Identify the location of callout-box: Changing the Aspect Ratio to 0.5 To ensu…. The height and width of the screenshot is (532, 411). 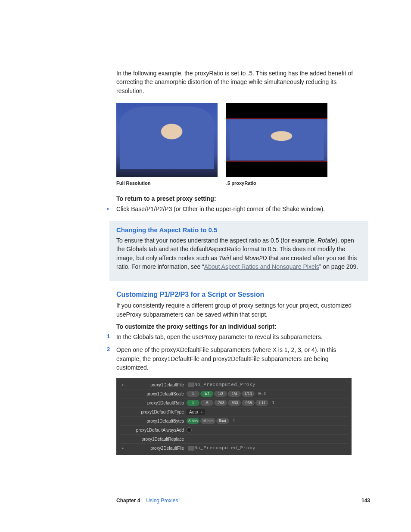
(239, 251).